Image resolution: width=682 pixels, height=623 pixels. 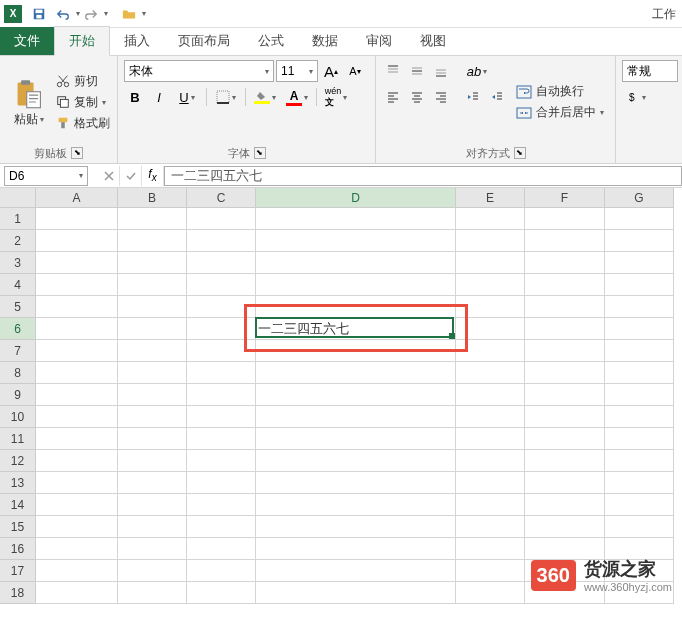 I want to click on column-header: A, so click(x=77, y=198).